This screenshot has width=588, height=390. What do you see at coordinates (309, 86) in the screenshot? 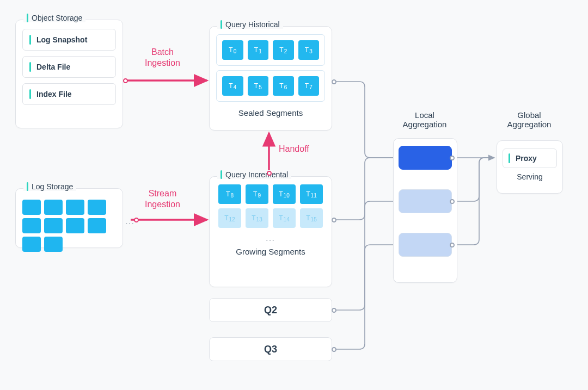
I see `segment: T7` at bounding box center [309, 86].